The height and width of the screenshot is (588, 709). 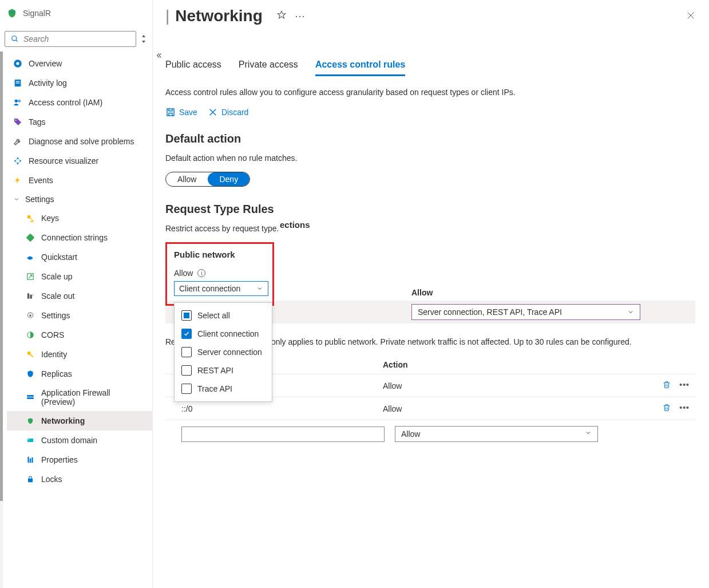 What do you see at coordinates (235, 112) in the screenshot?
I see `discard-label: Discard` at bounding box center [235, 112].